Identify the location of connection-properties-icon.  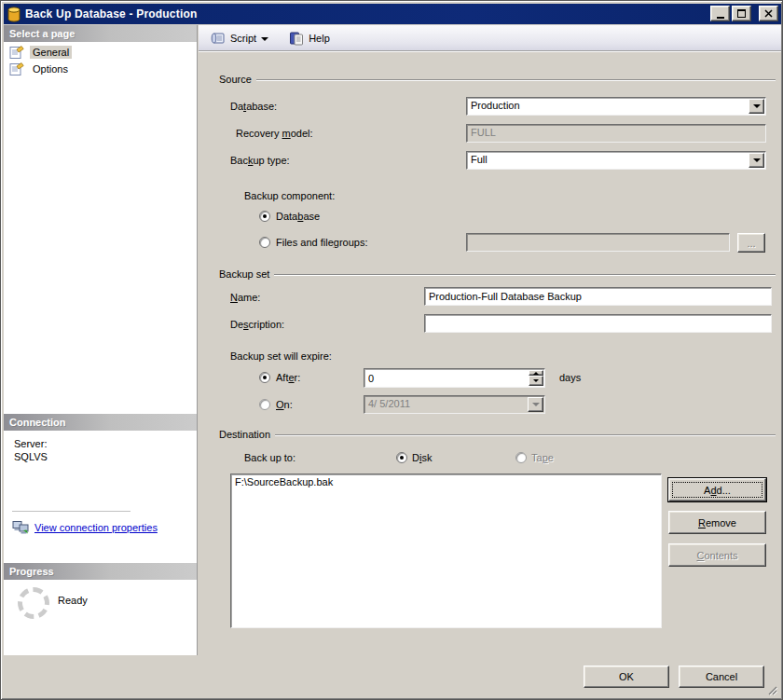
(21, 528).